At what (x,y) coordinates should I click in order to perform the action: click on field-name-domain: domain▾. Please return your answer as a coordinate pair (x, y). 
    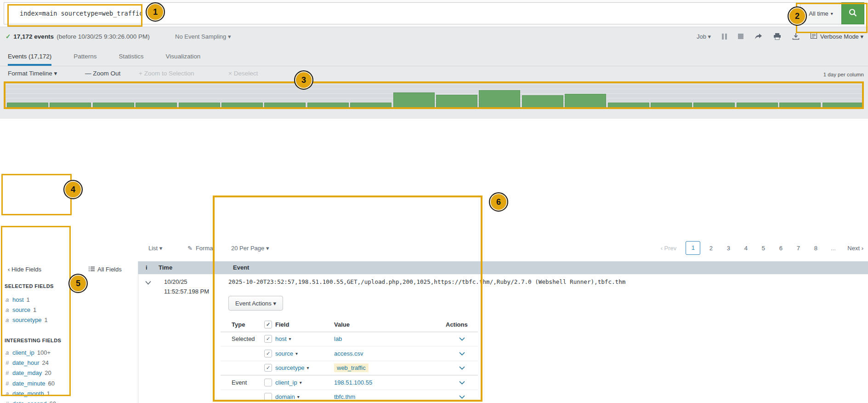
    Looking at the image, I should click on (305, 397).